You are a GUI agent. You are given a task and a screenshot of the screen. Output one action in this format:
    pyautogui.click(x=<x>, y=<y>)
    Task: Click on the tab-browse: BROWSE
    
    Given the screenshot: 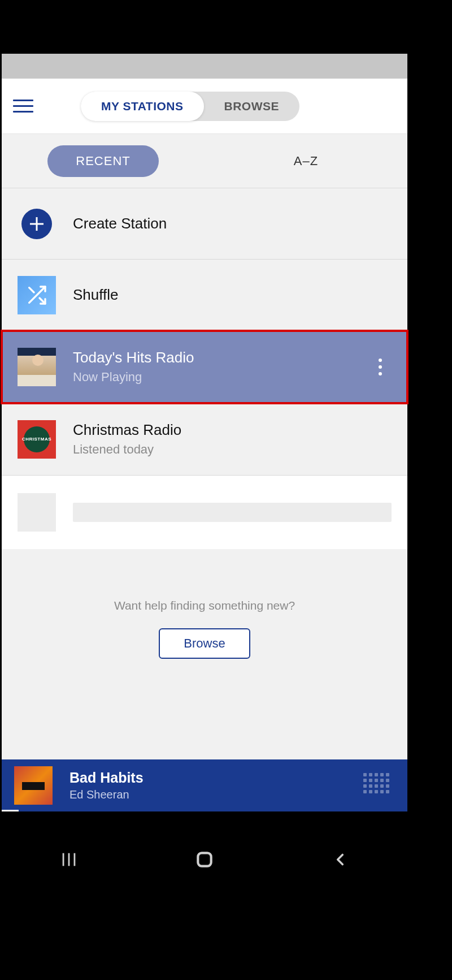 What is the action you would take?
    pyautogui.click(x=252, y=106)
    